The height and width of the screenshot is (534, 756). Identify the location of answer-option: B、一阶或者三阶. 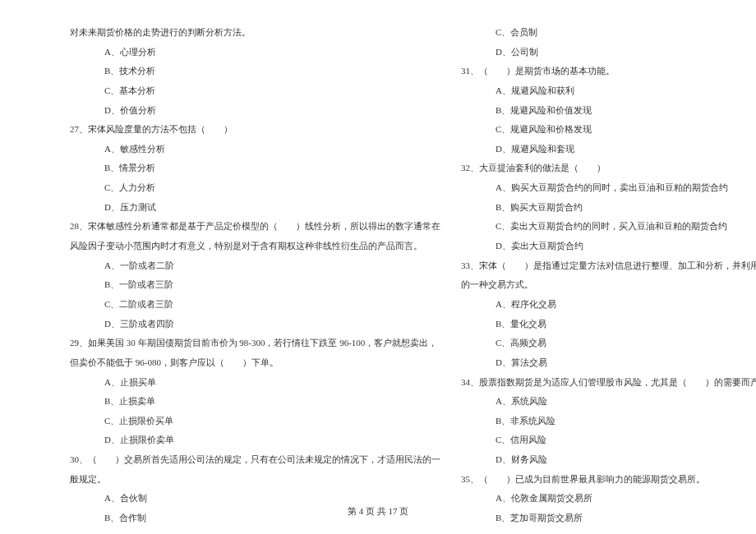
(255, 285).